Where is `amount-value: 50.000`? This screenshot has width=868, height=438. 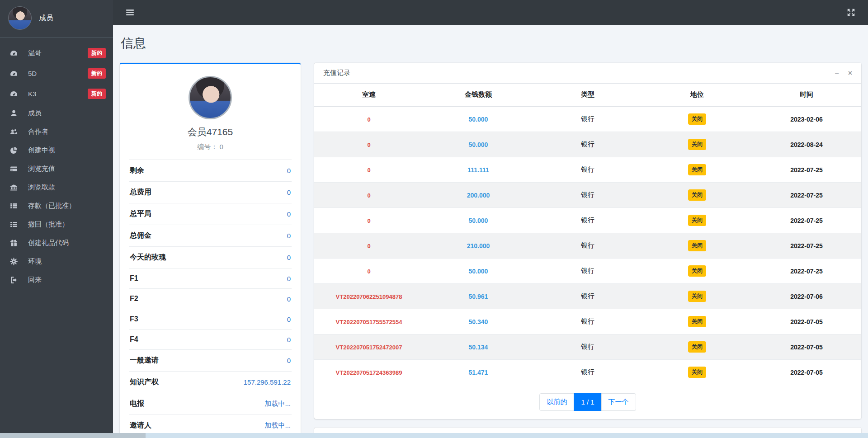 amount-value: 50.000 is located at coordinates (478, 145).